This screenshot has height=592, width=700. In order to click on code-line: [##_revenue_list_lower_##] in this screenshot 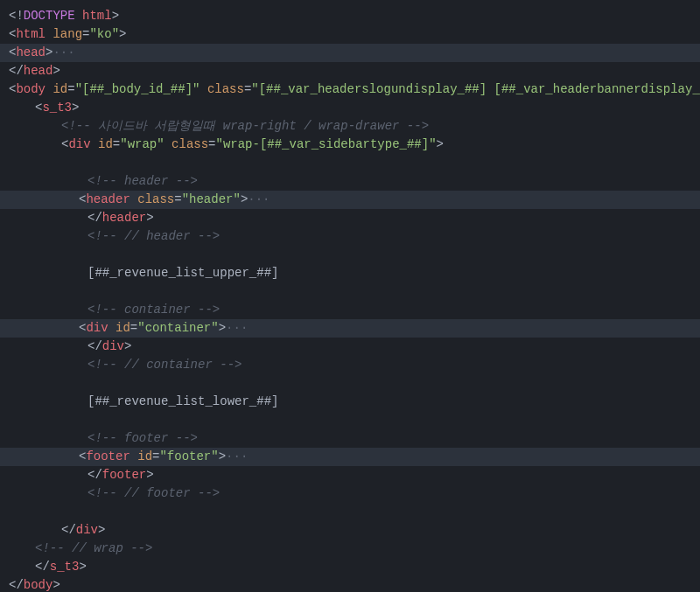, I will do `click(350, 402)`.